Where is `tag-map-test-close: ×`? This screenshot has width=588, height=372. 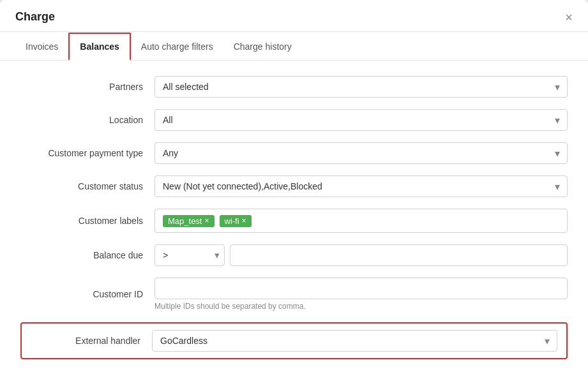
tag-map-test-close: × is located at coordinates (207, 221).